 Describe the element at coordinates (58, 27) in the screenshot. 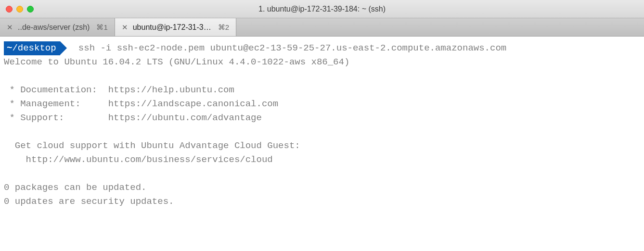

I see `tab-inactive: ✕ ..de-aws/server (zsh) ⌘1` at that location.